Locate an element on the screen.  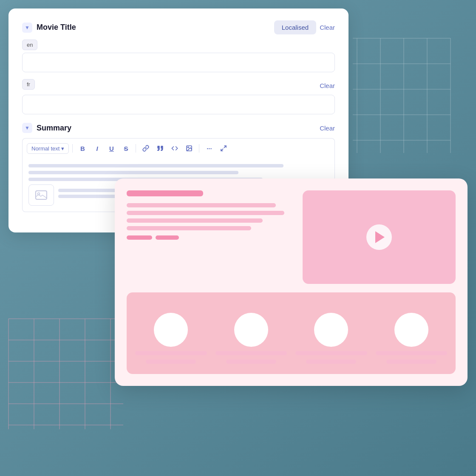
thumbnails-row is located at coordinates (291, 333).